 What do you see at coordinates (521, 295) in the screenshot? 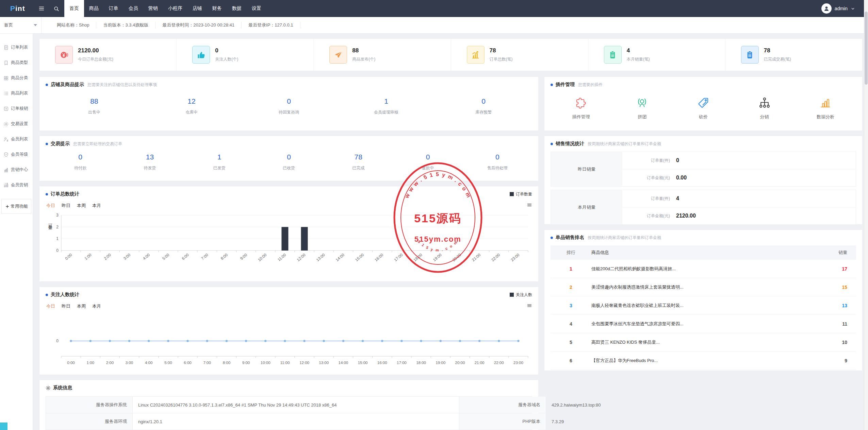
I see `follower-chart-legend: 关注人数` at bounding box center [521, 295].